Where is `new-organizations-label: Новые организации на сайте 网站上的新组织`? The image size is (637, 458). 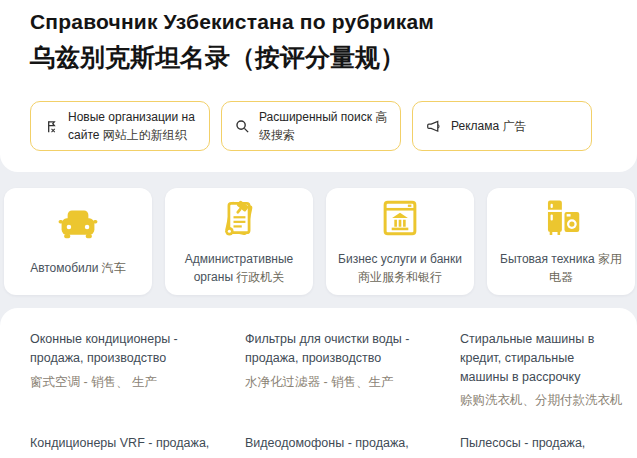 new-organizations-label: Новые организации на сайте 网站上的新组织 is located at coordinates (134, 126).